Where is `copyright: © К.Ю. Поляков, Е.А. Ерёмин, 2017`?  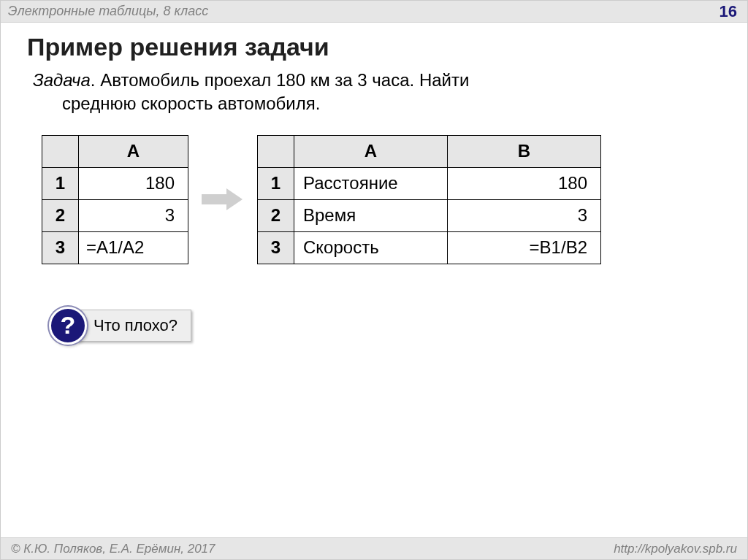 copyright: © К.Ю. Поляков, Е.А. Ерёмин, 2017 is located at coordinates (113, 549).